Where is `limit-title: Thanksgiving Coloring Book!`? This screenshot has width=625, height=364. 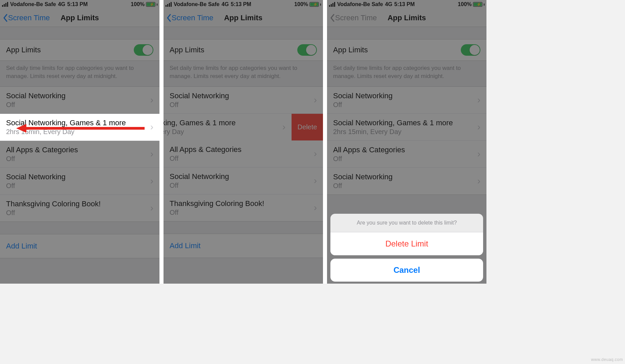 limit-title: Thanksgiving Coloring Book! is located at coordinates (53, 204).